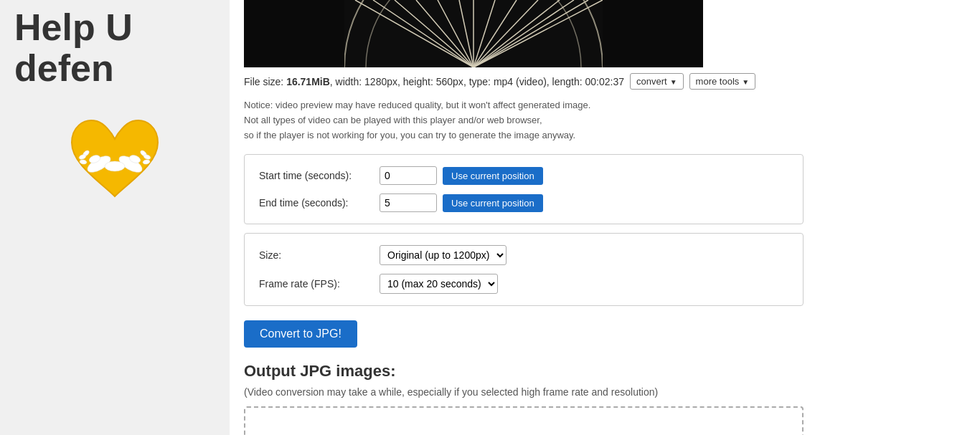 This screenshot has width=980, height=435. What do you see at coordinates (657, 82) in the screenshot?
I see `convert-button: convert` at bounding box center [657, 82].